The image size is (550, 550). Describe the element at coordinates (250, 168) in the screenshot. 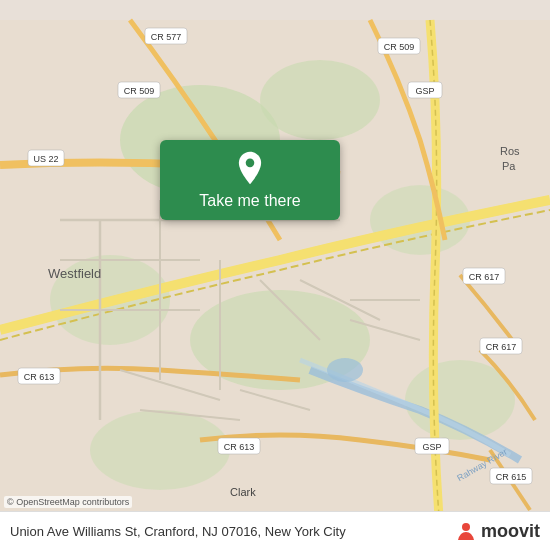

I see `location-pin-icon` at that location.